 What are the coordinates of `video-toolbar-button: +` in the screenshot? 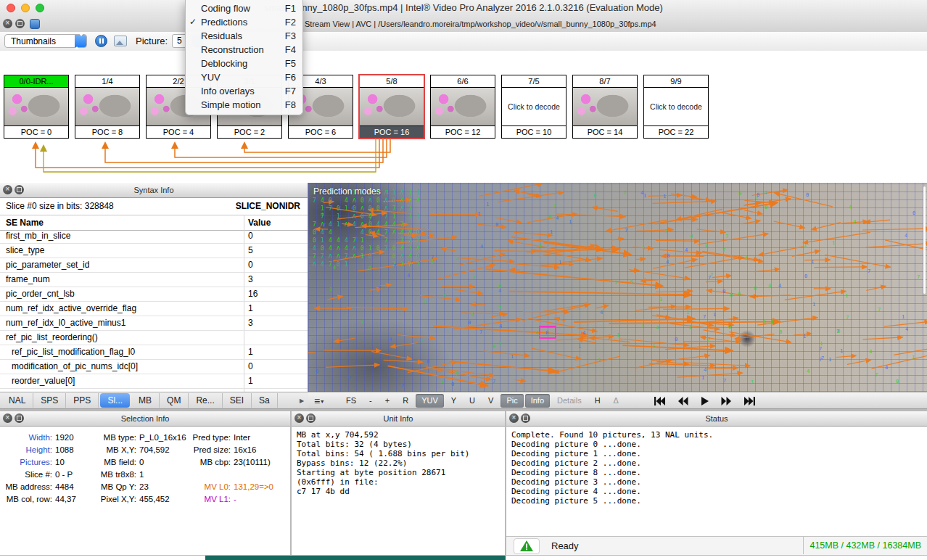 It's located at (387, 400).